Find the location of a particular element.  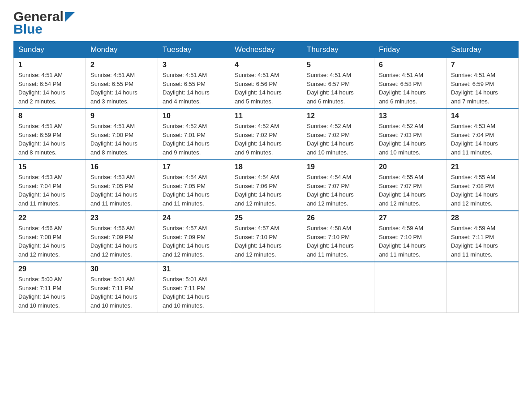

calendar-cell: 23 Sunrise: 4:56 AM Sunset: 7:09 PM Dayl… is located at coordinates (122, 236).